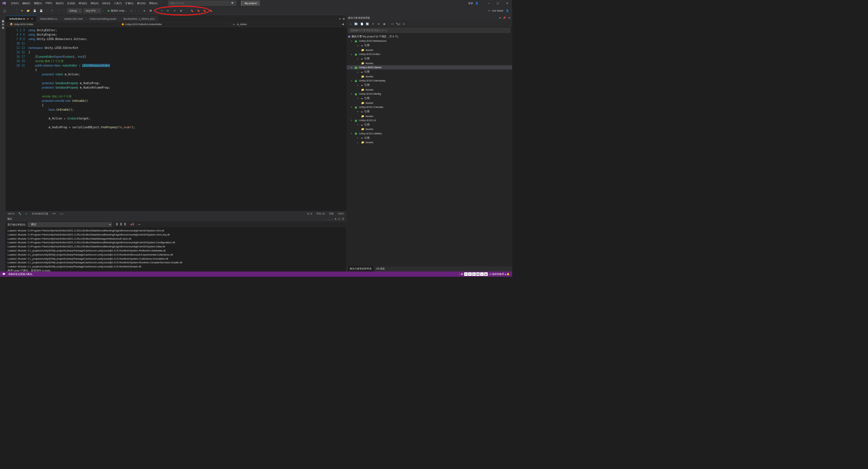 This screenshot has height=469, width=868. I want to click on output-wrap-icon: ↩, so click(139, 224).